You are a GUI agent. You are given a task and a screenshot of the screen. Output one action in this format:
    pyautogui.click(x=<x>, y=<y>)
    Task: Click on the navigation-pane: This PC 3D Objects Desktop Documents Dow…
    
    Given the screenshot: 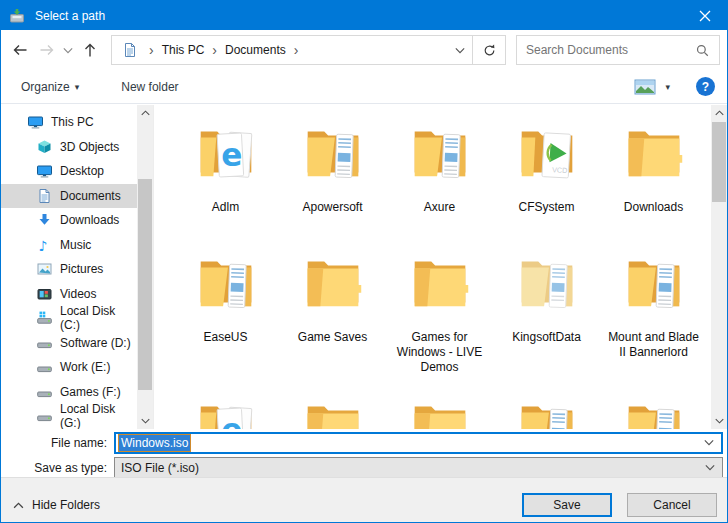 What is the action you would take?
    pyautogui.click(x=77, y=267)
    